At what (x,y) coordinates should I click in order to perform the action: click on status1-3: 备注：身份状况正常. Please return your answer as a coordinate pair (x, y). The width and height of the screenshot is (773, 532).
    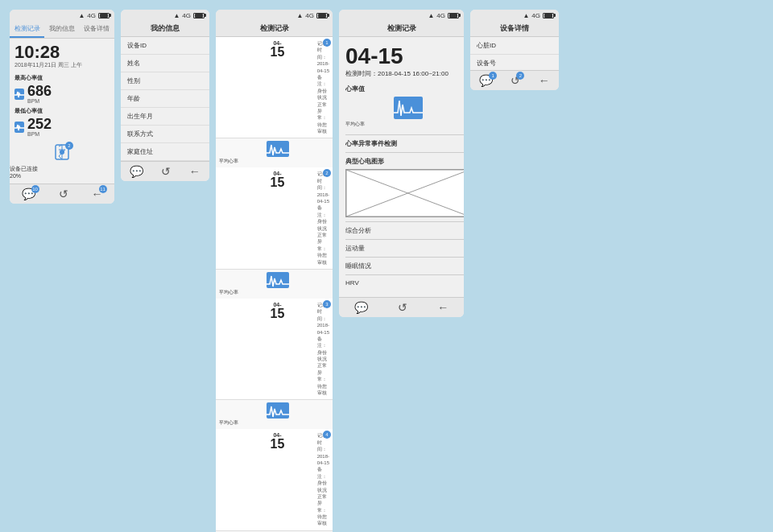
    Looking at the image, I should click on (324, 353).